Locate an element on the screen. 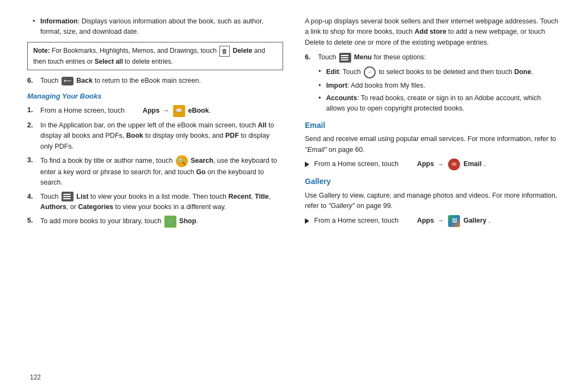 The width and height of the screenshot is (588, 392). step1-num: 1. is located at coordinates (32, 110).